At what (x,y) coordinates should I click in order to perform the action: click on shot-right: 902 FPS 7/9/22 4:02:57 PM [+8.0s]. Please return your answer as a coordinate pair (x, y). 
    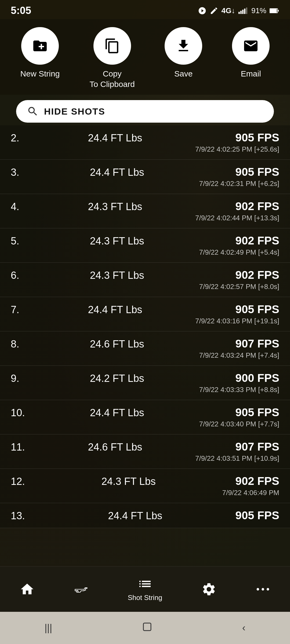
    Looking at the image, I should click on (239, 280).